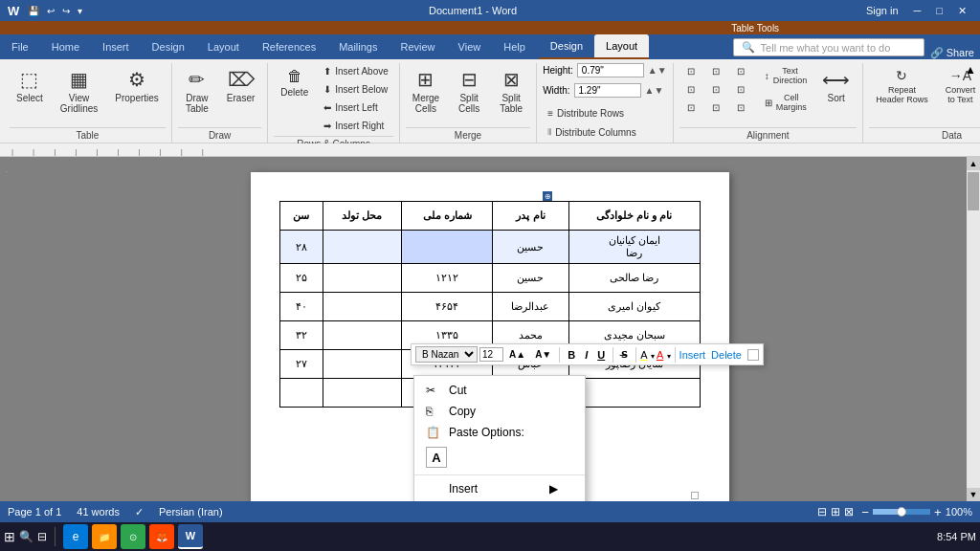 The height and width of the screenshot is (551, 980). Describe the element at coordinates (33, 11) in the screenshot. I see `save-quick-btn: 💾` at that location.